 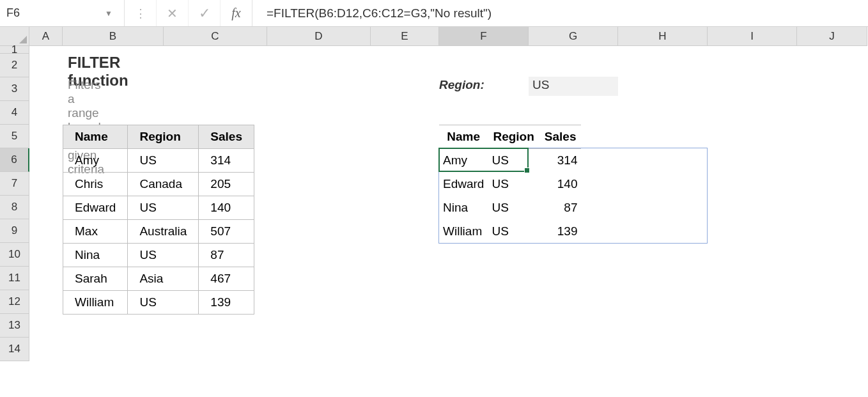 What do you see at coordinates (561, 137) in the screenshot?
I see `result-header-sales: Sales` at bounding box center [561, 137].